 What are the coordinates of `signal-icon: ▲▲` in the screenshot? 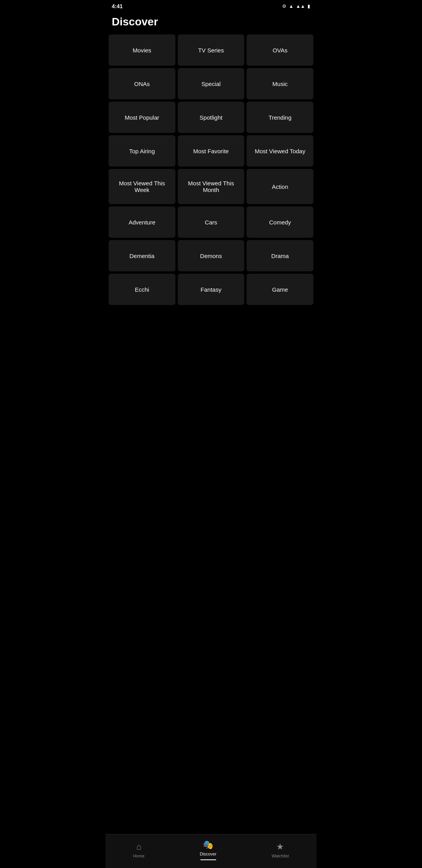 It's located at (300, 6).